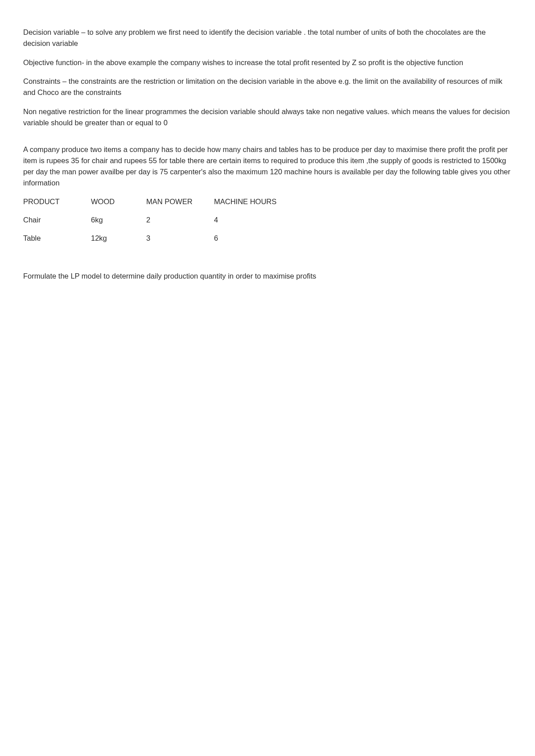 The width and height of the screenshot is (535, 756). What do you see at coordinates (57, 238) in the screenshot?
I see `cell-product: Table` at bounding box center [57, 238].